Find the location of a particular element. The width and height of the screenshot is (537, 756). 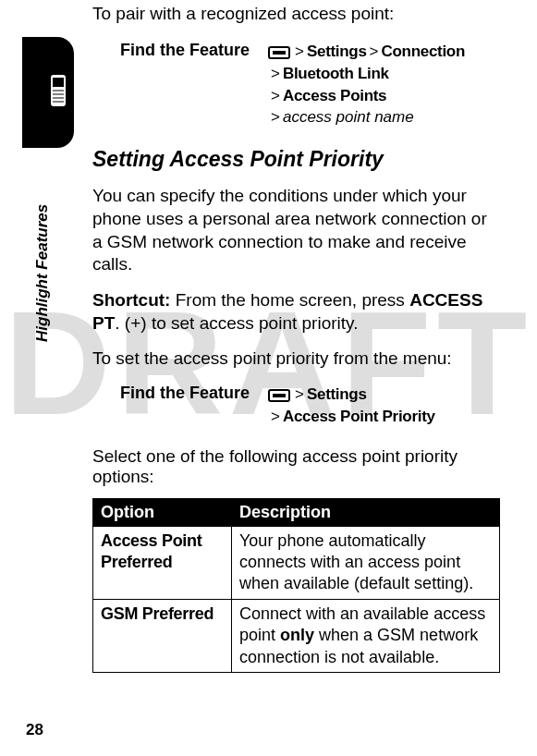

table-row: Access Point Preferred Your phone automa… is located at coordinates (297, 562).